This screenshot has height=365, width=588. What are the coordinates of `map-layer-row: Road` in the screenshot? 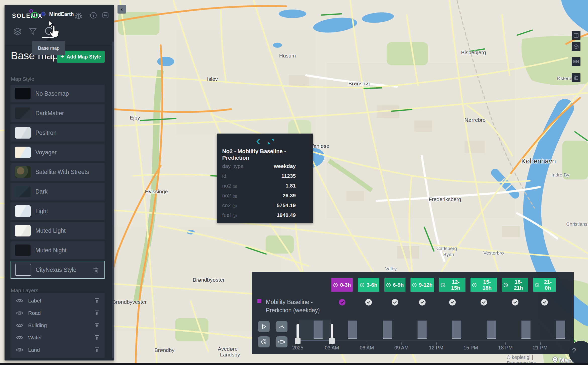 It's located at (58, 313).